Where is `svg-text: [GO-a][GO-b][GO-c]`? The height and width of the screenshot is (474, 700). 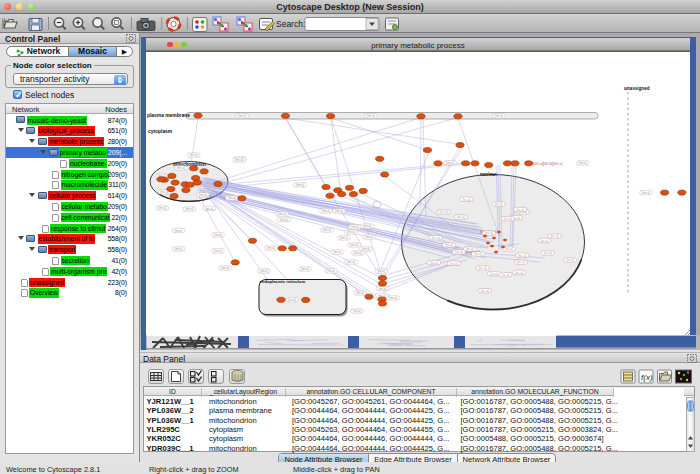
svg-text: [GO-a][GO-b][GO-c] is located at coordinates (548, 164).